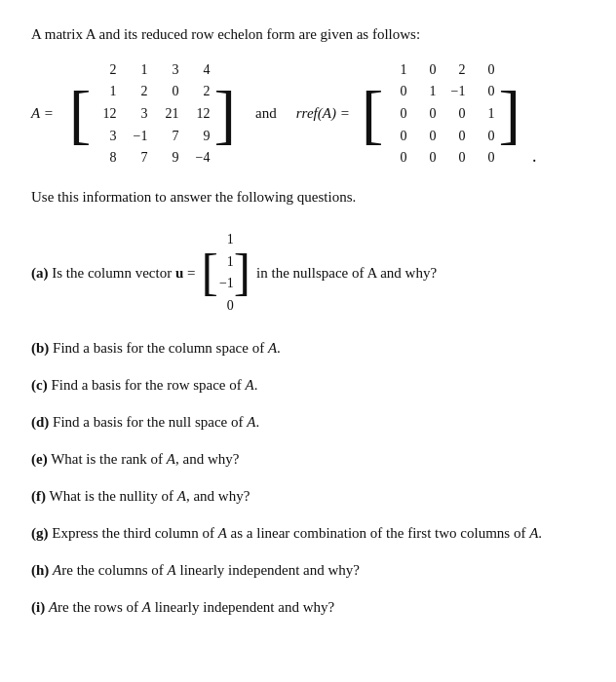  What do you see at coordinates (308, 607) in the screenshot?
I see `part-text: (i) Are the rows of A linearly independe…` at bounding box center [308, 607].